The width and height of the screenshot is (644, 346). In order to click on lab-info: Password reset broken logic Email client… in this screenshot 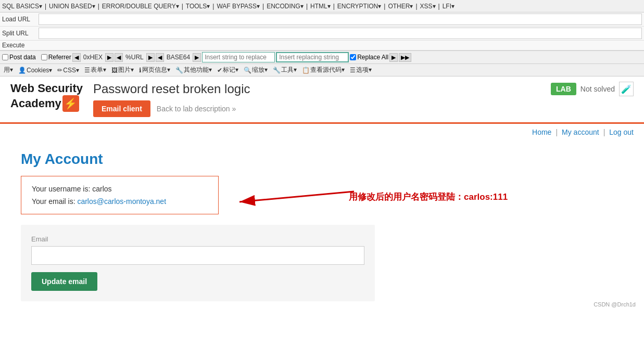, I will do `click(317, 99)`.